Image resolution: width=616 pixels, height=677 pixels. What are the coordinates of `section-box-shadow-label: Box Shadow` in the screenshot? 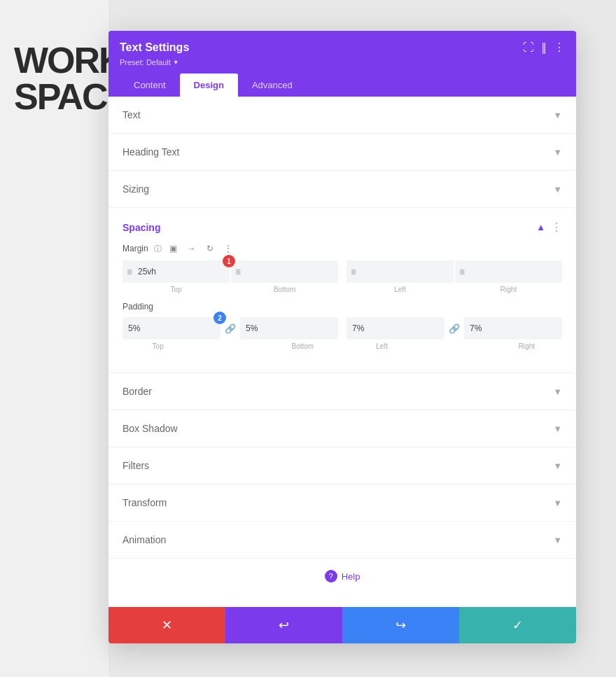 It's located at (150, 428).